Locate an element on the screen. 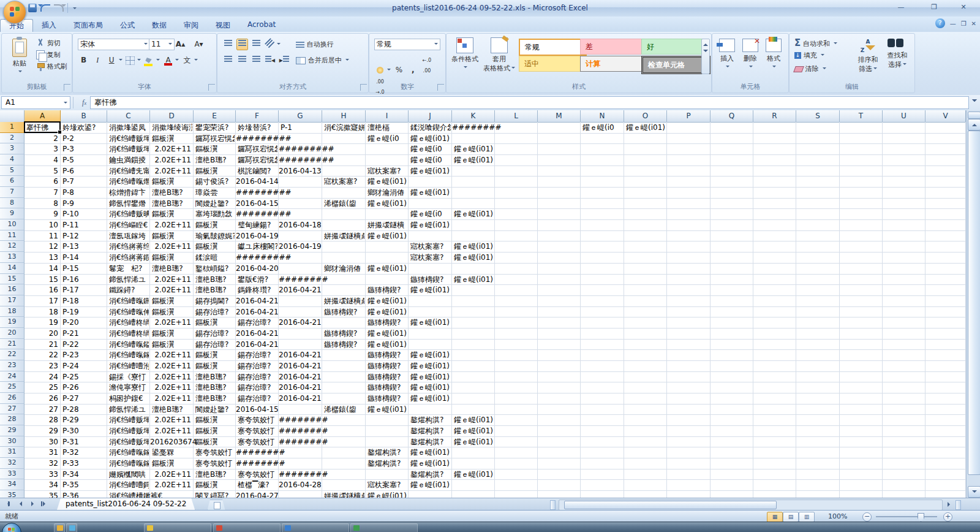  cell-A22: 22 is located at coordinates (42, 355).